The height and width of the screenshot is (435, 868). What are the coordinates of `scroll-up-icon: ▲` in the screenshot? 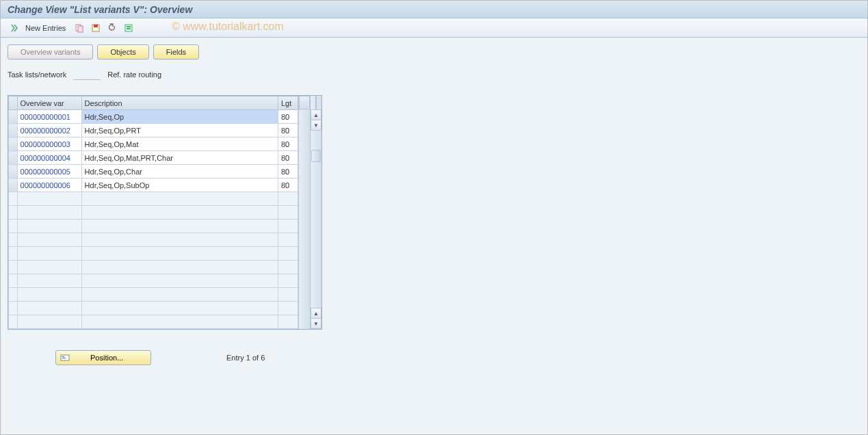 It's located at (316, 115).